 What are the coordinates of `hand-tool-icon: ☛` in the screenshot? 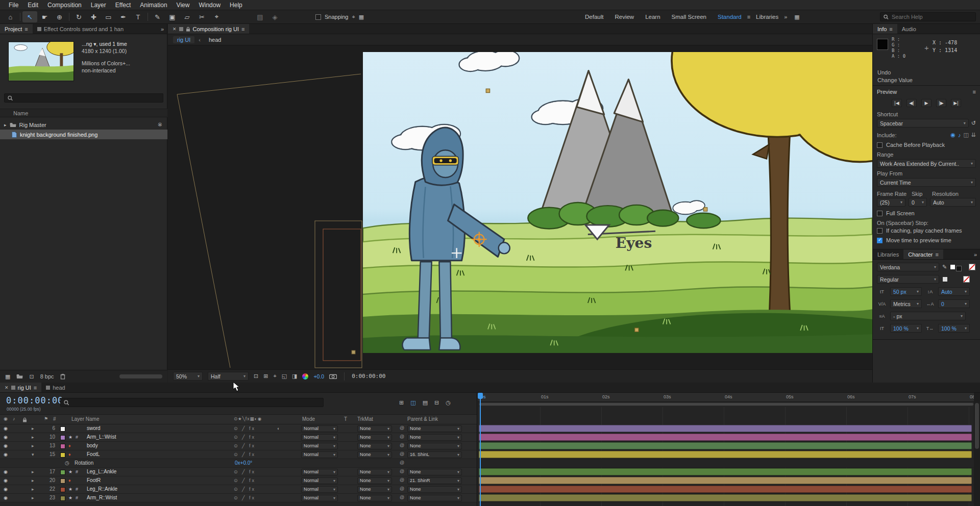 It's located at (45, 17).